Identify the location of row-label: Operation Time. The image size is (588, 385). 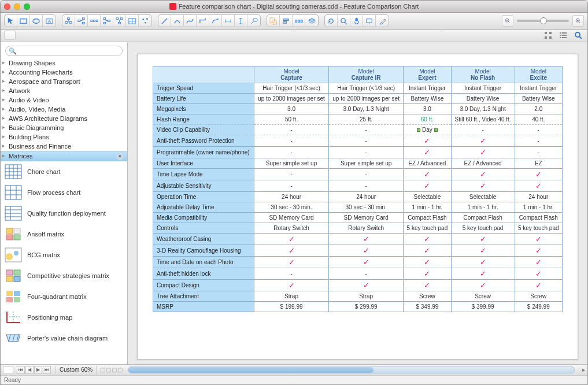
(204, 197).